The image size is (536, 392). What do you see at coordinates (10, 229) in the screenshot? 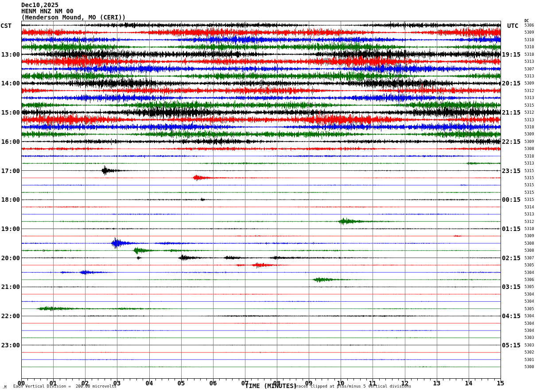
I see `left-time-label: 19:00` at bounding box center [10, 229].